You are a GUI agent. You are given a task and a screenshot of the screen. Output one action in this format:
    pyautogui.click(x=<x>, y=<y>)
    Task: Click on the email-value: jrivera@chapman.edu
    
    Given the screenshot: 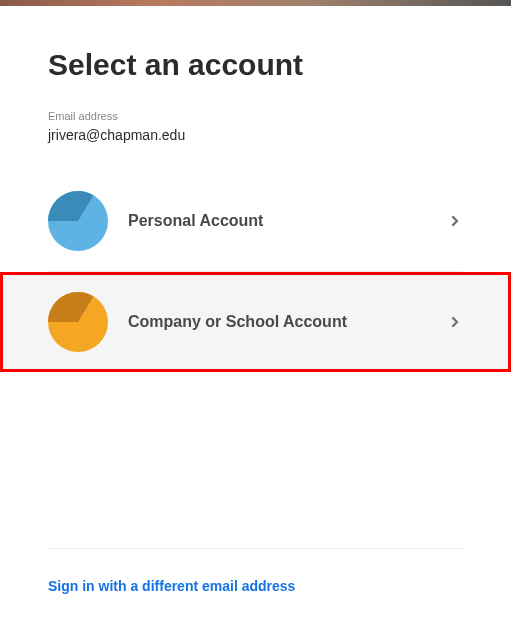 What is the action you would take?
    pyautogui.click(x=256, y=135)
    